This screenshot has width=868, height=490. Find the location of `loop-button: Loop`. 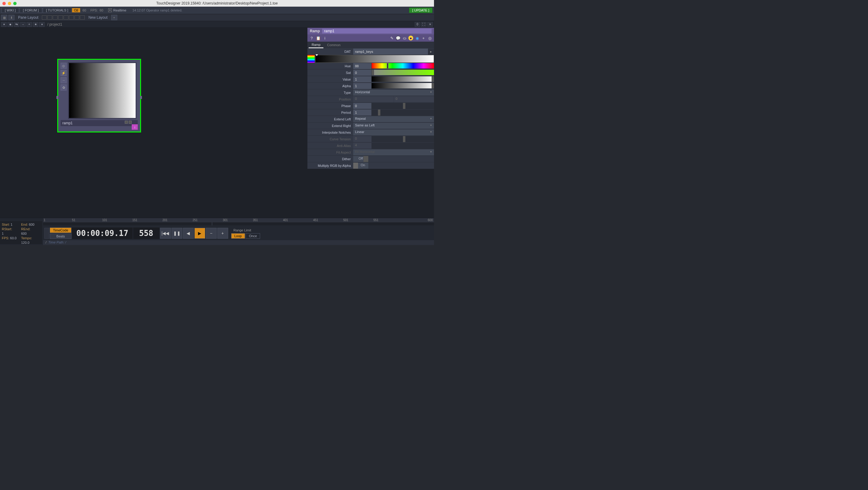

loop-button: Loop is located at coordinates (238, 236).